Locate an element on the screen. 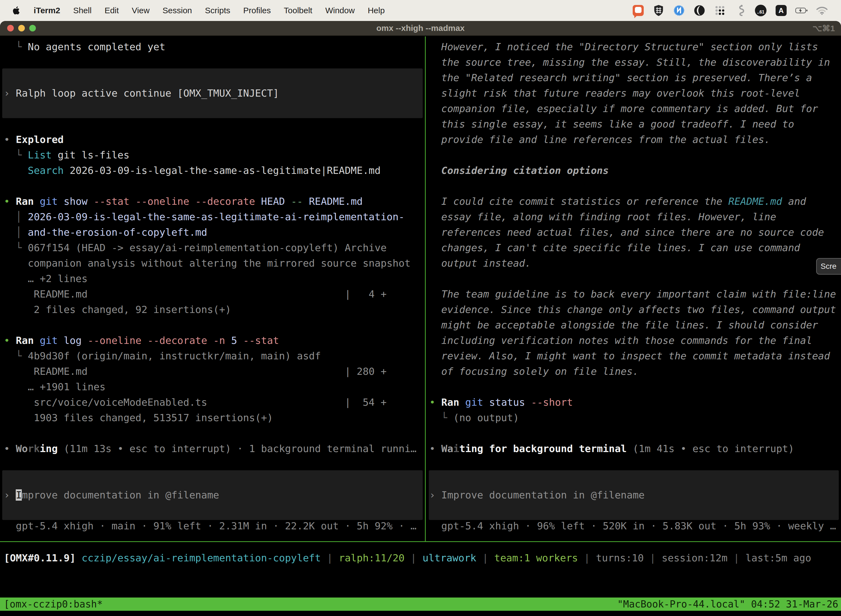 Image resolution: width=841 pixels, height=616 pixels. terminal-row: companion file, especially if more comme… is located at coordinates (634, 109).